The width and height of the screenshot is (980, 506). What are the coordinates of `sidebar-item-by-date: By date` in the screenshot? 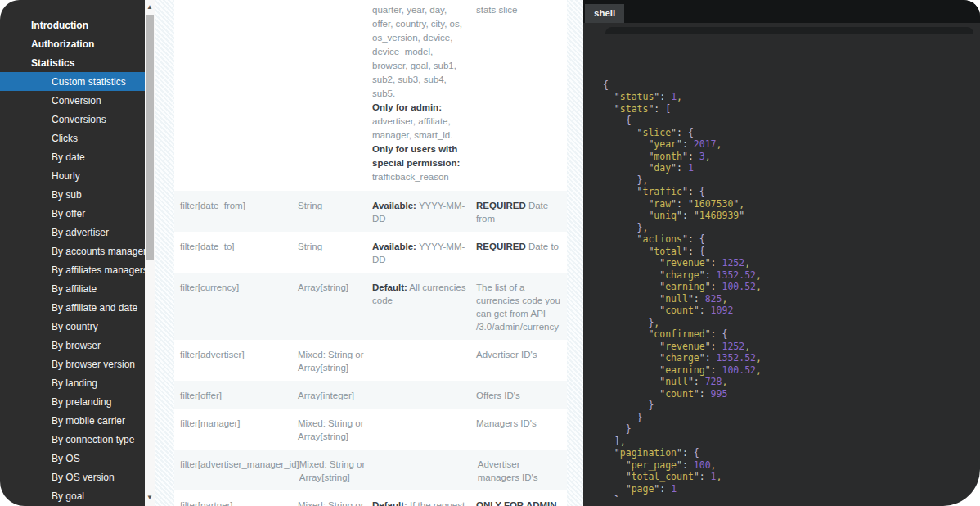 It's located at (72, 157).